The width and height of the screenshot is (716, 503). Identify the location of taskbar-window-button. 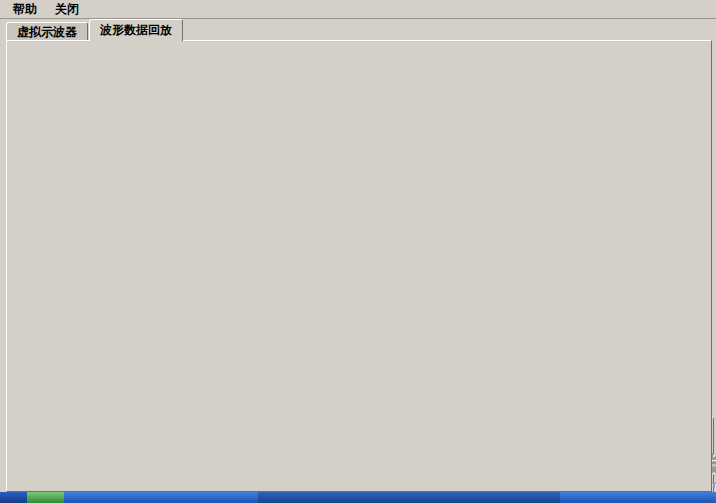
(409, 498).